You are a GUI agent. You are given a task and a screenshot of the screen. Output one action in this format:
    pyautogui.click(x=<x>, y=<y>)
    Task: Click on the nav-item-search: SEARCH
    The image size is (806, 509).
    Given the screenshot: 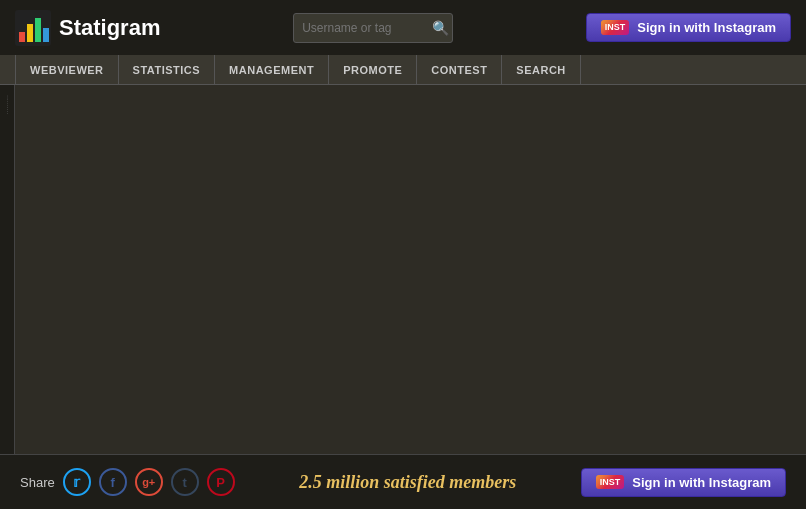 What is the action you would take?
    pyautogui.click(x=541, y=70)
    